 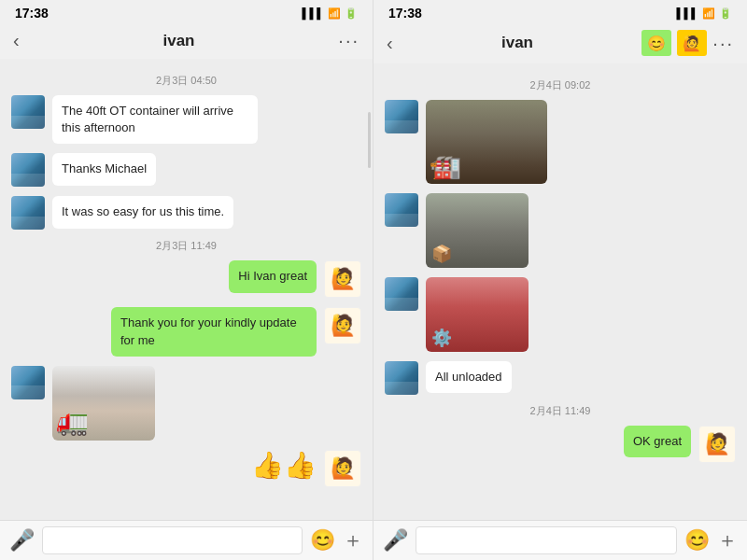 What do you see at coordinates (187, 213) in the screenshot?
I see `msg-row: It was so easy for us this time.` at bounding box center [187, 213].